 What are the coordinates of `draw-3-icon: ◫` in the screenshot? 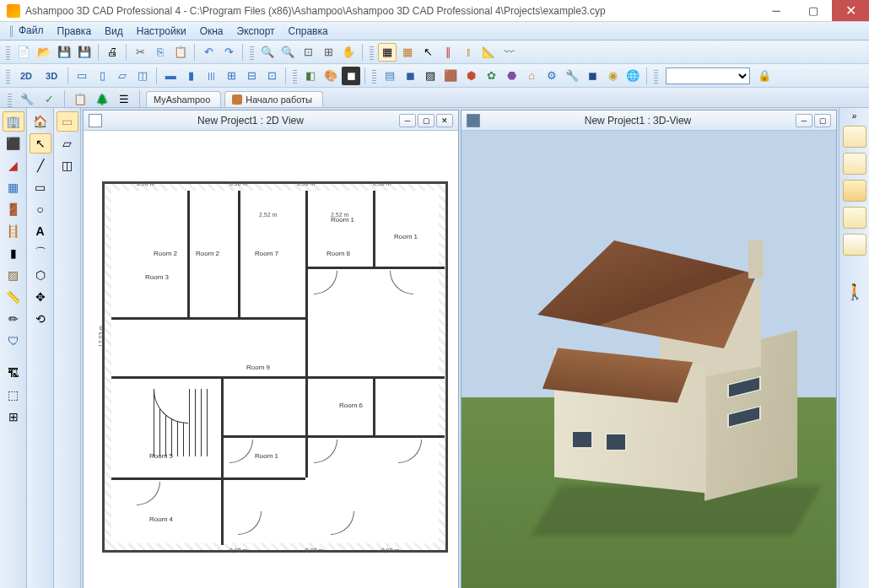 It's located at (67, 165).